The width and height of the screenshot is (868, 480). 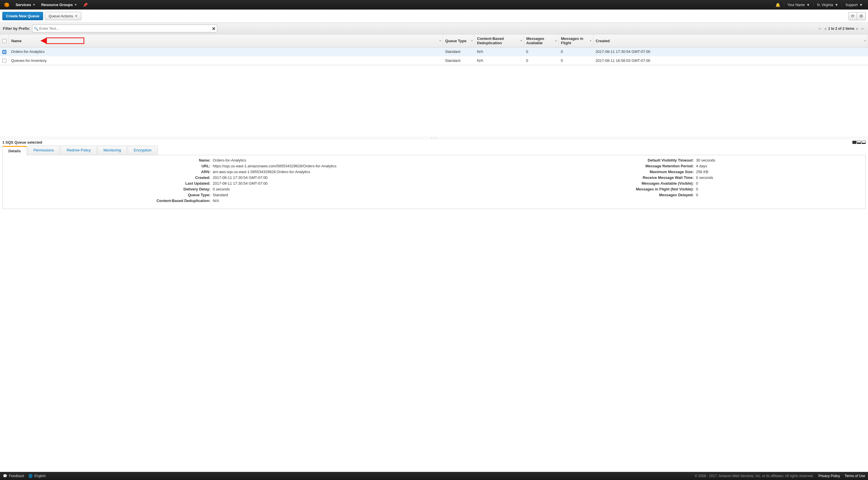 I want to click on search-icon: 🔍, so click(x=36, y=28).